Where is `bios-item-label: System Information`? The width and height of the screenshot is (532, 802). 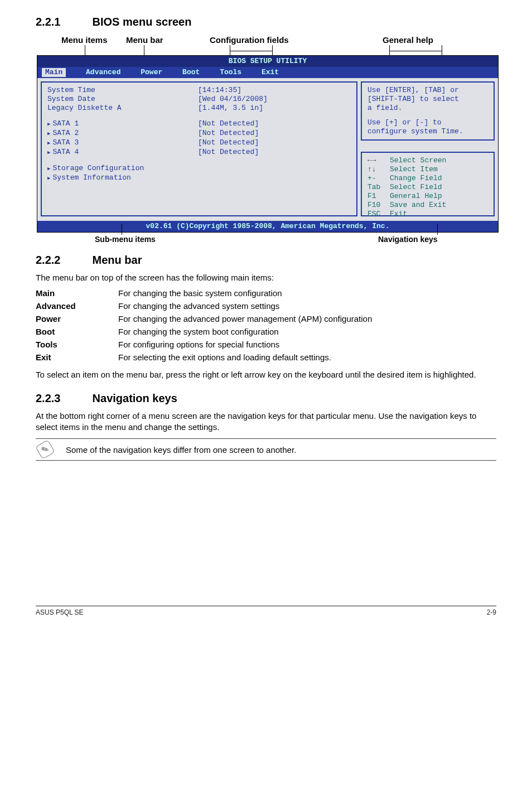 bios-item-label: System Information is located at coordinates (91, 177).